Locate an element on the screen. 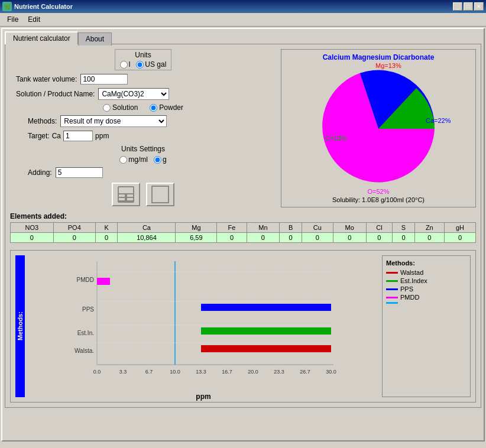 This screenshot has height=448, width=486. header-b: B is located at coordinates (291, 228).